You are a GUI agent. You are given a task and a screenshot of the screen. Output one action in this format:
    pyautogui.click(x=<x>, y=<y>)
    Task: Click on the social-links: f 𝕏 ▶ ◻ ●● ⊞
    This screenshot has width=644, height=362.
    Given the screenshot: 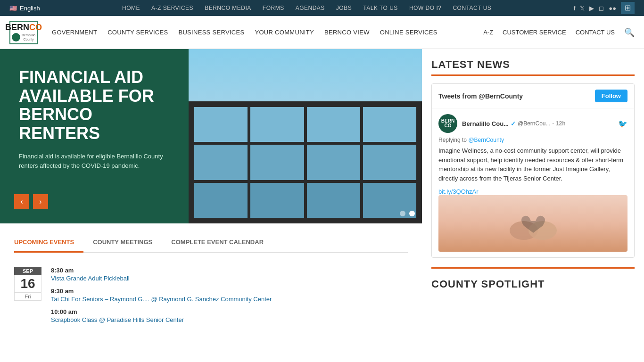 What is the action you would take?
    pyautogui.click(x=604, y=8)
    